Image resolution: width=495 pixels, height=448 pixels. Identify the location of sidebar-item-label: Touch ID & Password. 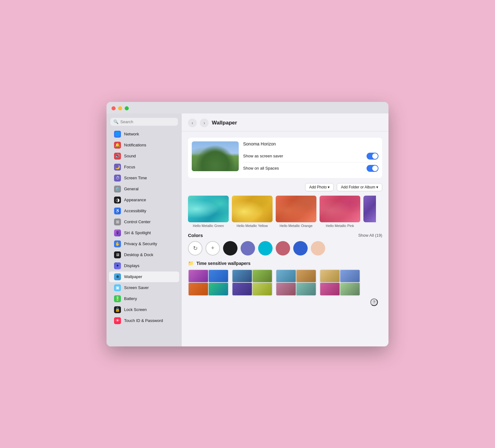
(143, 320).